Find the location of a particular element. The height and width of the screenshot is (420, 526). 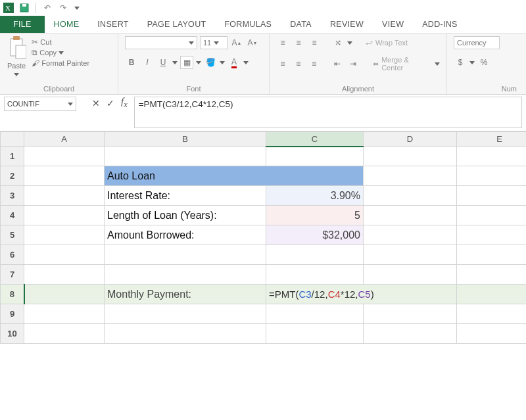

format-painter-button: 🖌 Format Painter is located at coordinates (60, 63).